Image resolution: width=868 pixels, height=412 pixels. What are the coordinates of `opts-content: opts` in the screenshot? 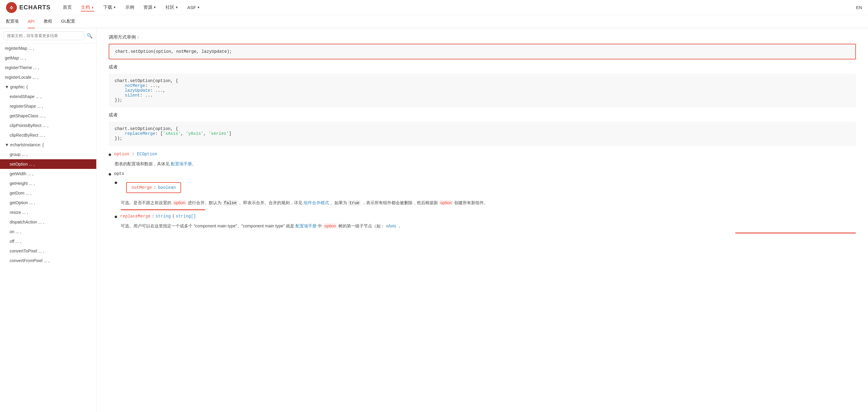 It's located at (119, 174).